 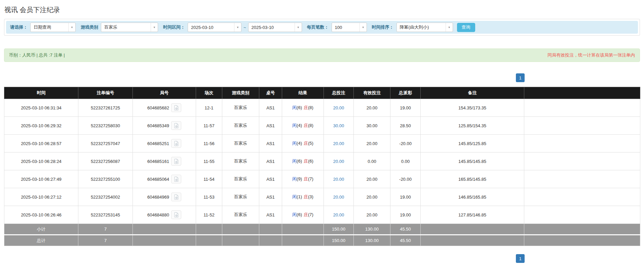 What do you see at coordinates (126, 27) in the screenshot?
I see `game-type-value: 百家乐` at bounding box center [126, 27].